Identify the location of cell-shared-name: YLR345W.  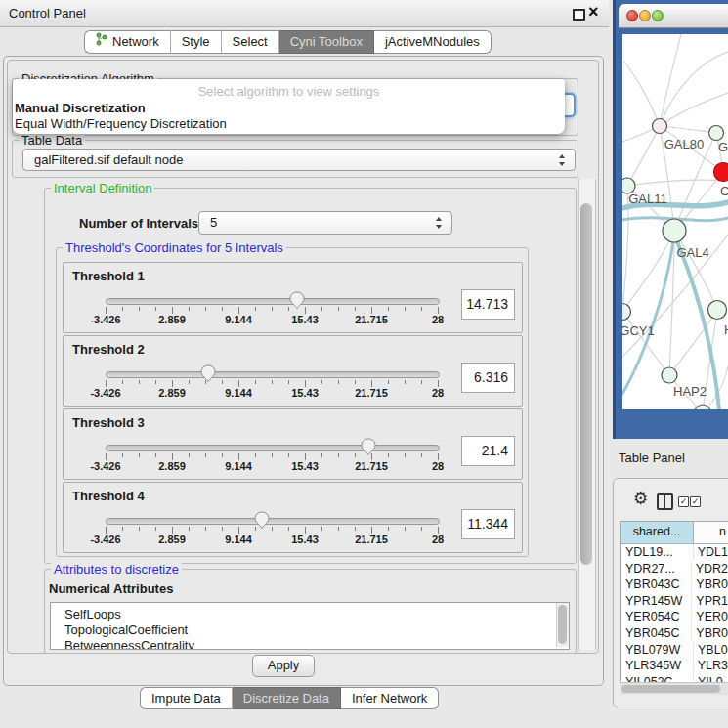
(657, 666).